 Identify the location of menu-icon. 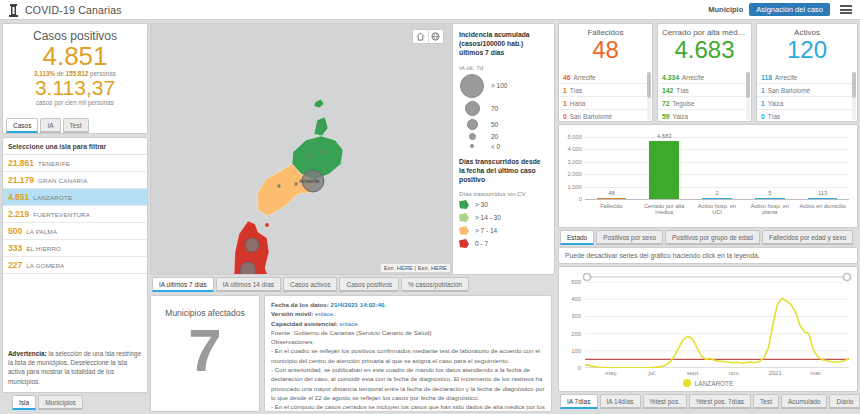
(846, 10).